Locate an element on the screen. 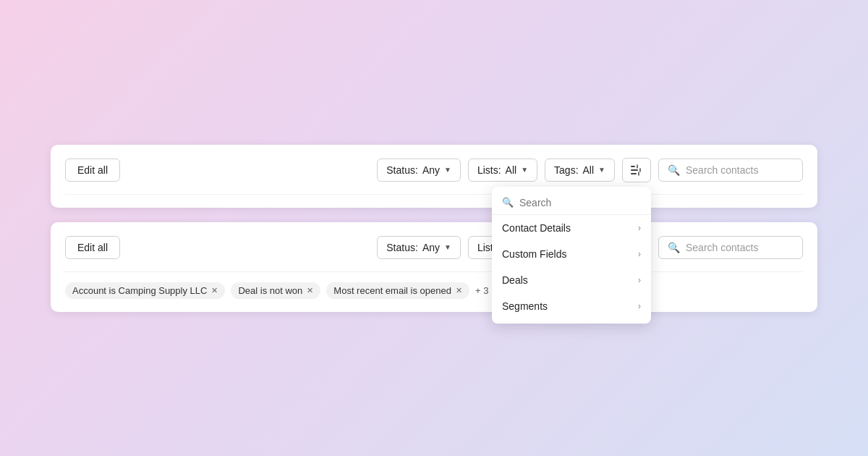  search-box-bottom: 🔍 Search contacts is located at coordinates (731, 248).